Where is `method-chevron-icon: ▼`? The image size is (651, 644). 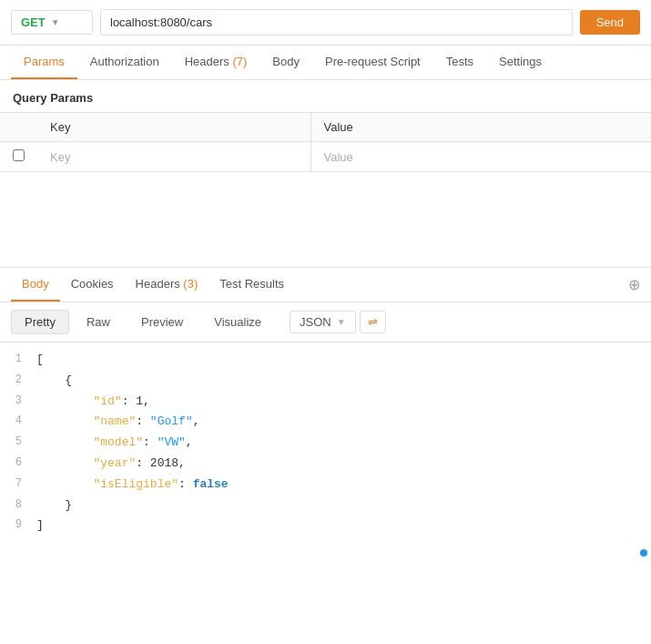
method-chevron-icon: ▼ is located at coordinates (56, 22).